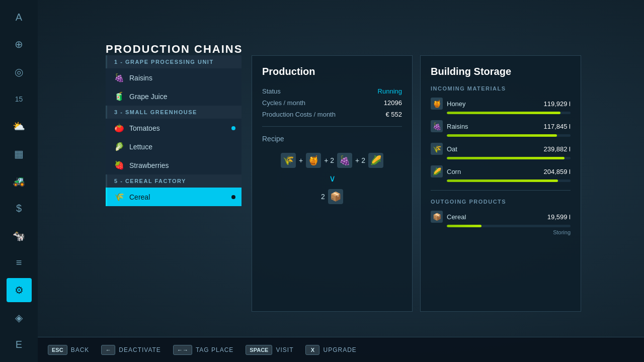 The width and height of the screenshot is (644, 362). I want to click on costs-label: Production Costs / month, so click(299, 115).